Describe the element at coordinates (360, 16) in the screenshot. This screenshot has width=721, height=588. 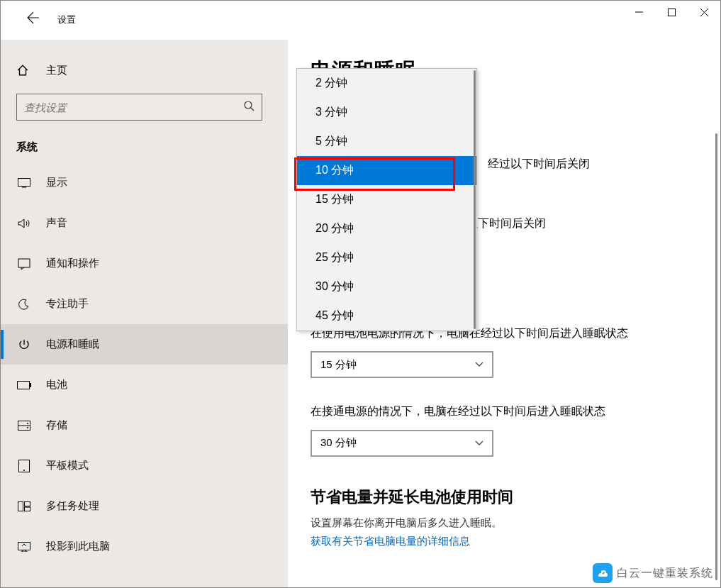
I see `titlebar: 设置` at that location.